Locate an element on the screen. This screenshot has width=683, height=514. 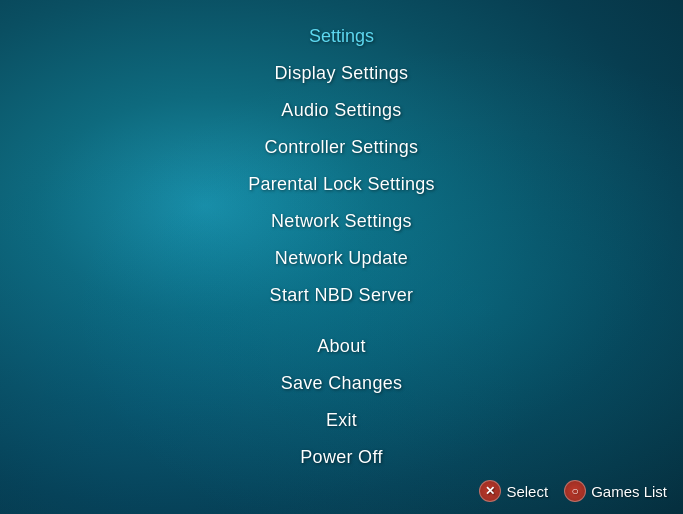
menu-secondary-items: AboutSave ChangesExitPower Off is located at coordinates (342, 402).